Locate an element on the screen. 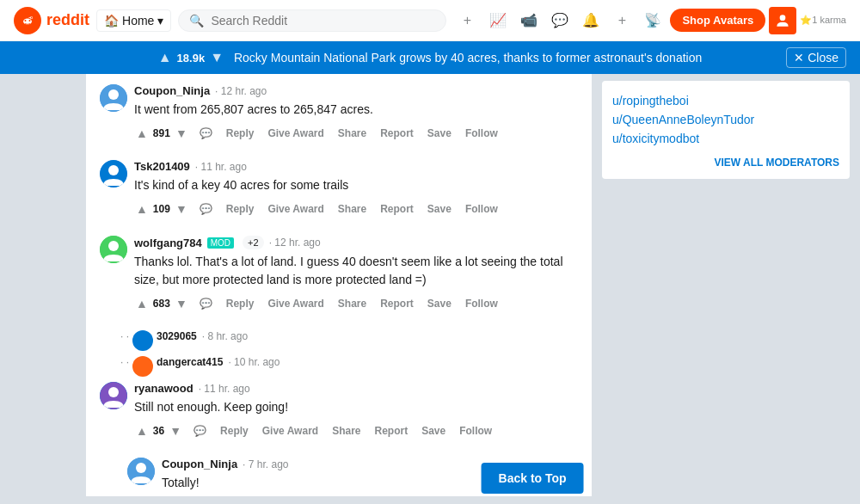  nested-author-3029065: 3029065 is located at coordinates (177, 336).